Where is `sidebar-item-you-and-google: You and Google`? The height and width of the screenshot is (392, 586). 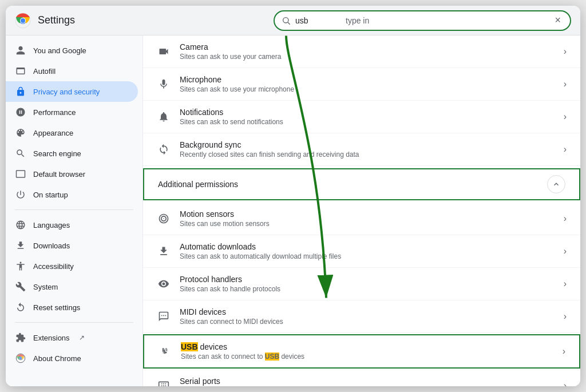 sidebar-item-you-and-google: You and Google is located at coordinates (72, 50).